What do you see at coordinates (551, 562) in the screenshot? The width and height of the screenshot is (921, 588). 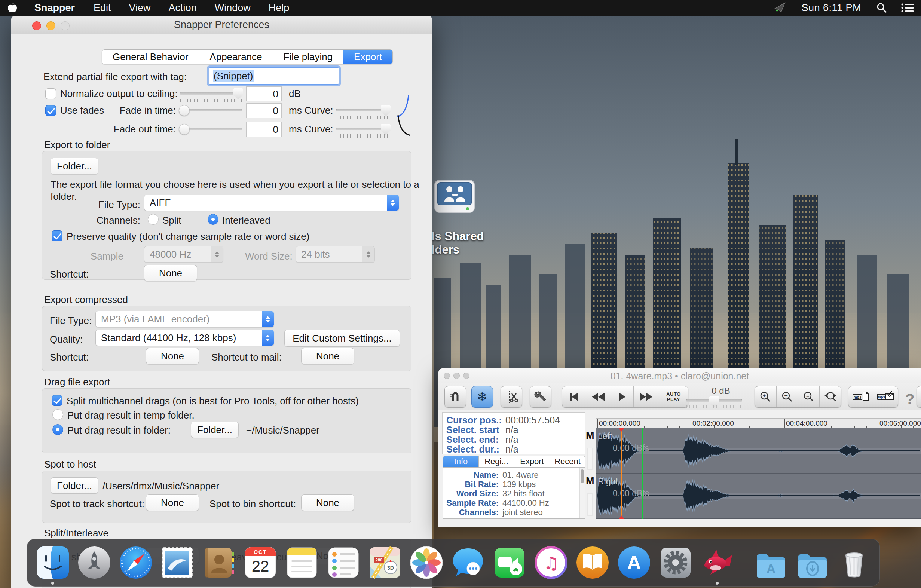 I see `dock-icon-itunes: ♫` at bounding box center [551, 562].